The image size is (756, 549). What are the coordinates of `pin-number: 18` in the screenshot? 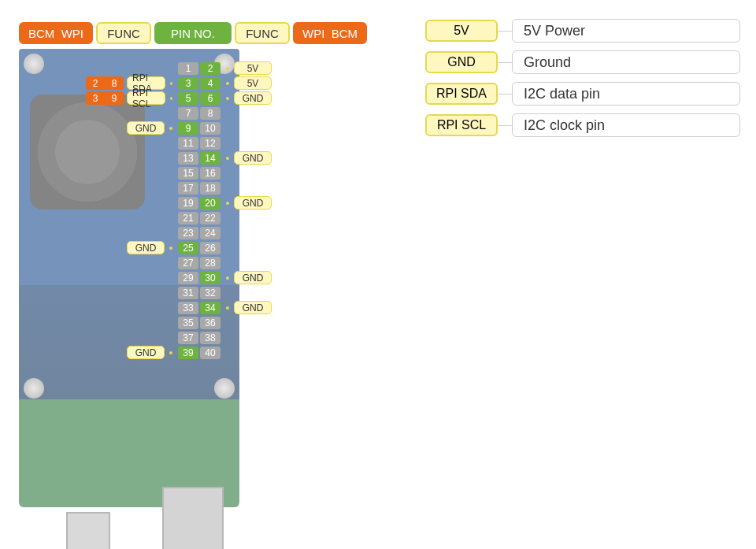 It's located at (210, 188).